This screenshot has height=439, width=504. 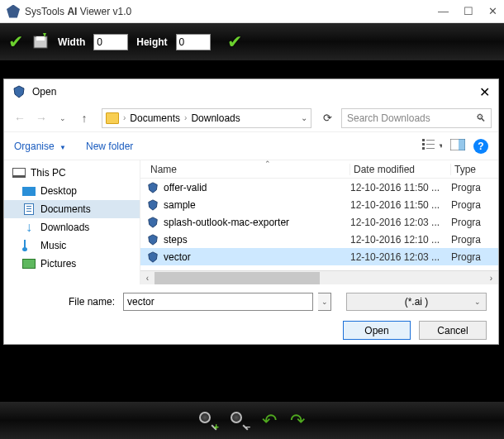 I want to click on file-name: sample, so click(x=180, y=205).